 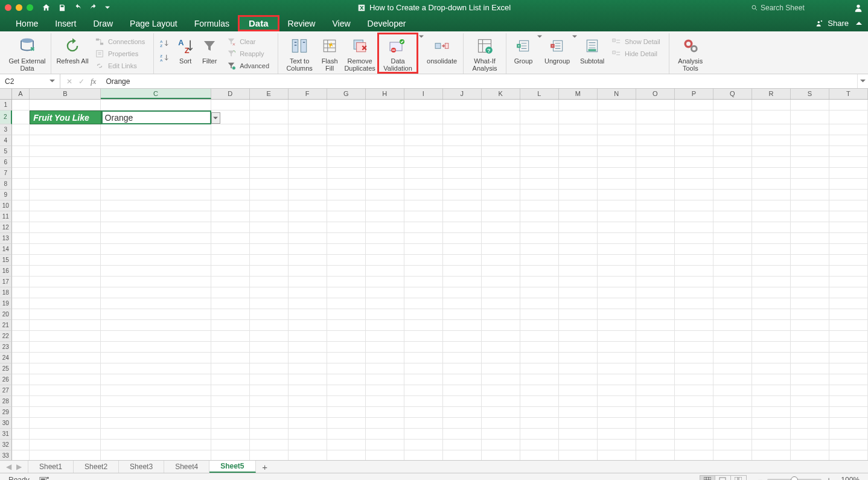 I want to click on label-cell-fruit: Fruit You Like, so click(x=65, y=117).